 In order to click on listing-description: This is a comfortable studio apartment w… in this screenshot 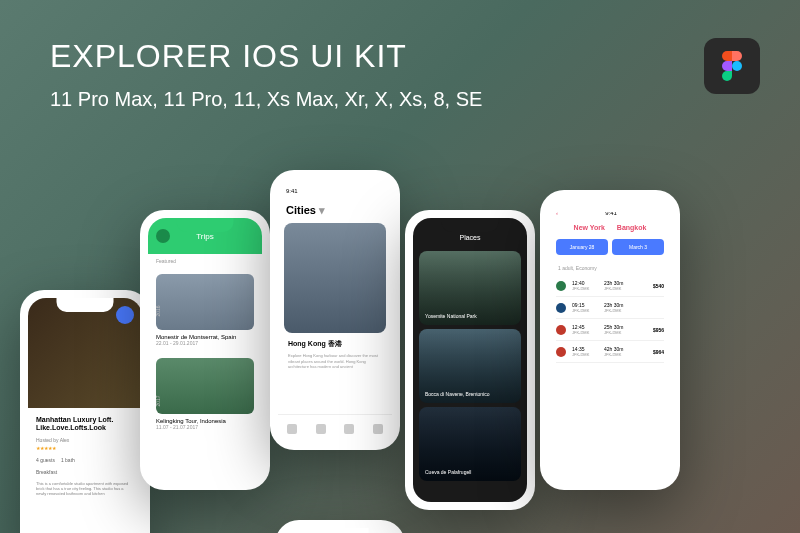, I will do `click(85, 489)`.